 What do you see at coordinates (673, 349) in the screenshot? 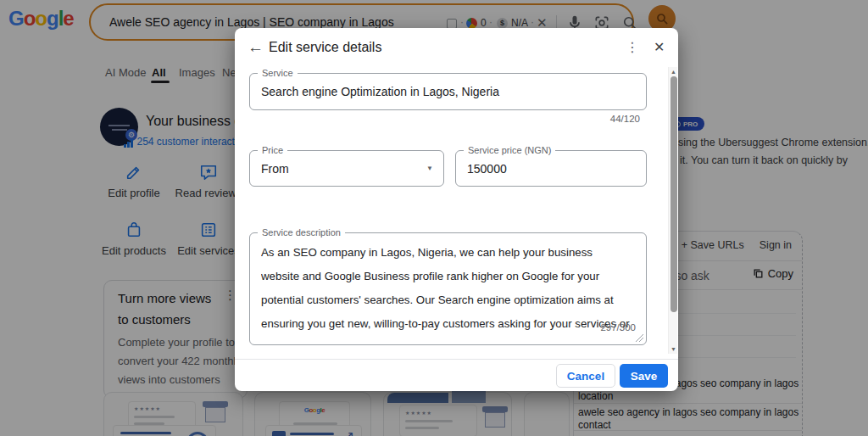
I see `scroll-down-icon: ▼` at bounding box center [673, 349].